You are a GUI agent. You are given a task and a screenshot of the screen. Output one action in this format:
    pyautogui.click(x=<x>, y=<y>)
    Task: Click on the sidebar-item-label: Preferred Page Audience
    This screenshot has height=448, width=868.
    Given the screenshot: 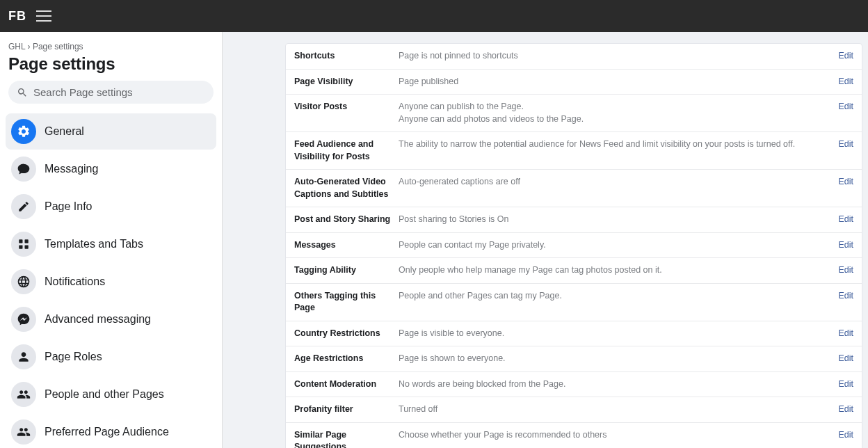 What is the action you would take?
    pyautogui.click(x=107, y=432)
    